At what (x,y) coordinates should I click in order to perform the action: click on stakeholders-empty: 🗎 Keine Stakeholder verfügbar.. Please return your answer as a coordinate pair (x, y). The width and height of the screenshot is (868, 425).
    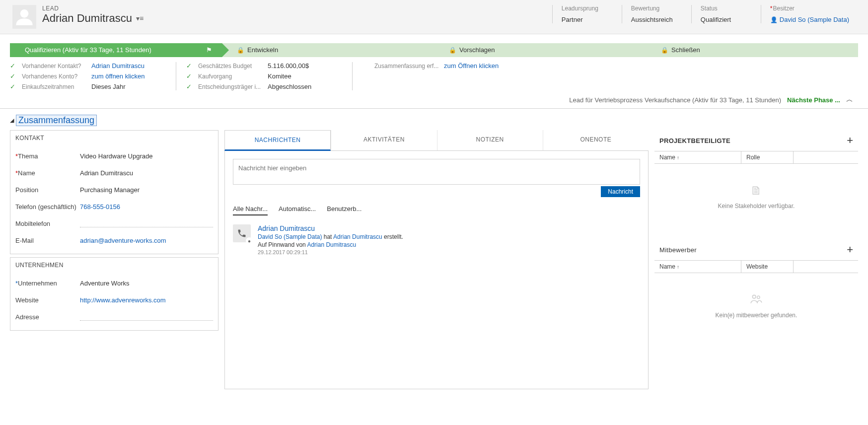
    Looking at the image, I should click on (756, 192).